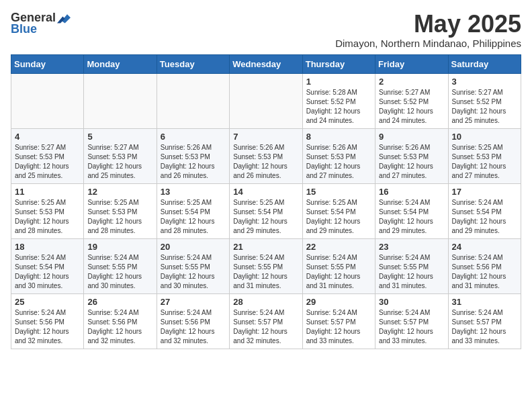 This screenshot has width=532, height=411. Describe the element at coordinates (193, 156) in the screenshot. I see `calendar-cell: 6Sunrise: 5:26 AM Sunset: 5:53 PM Daylig…` at that location.